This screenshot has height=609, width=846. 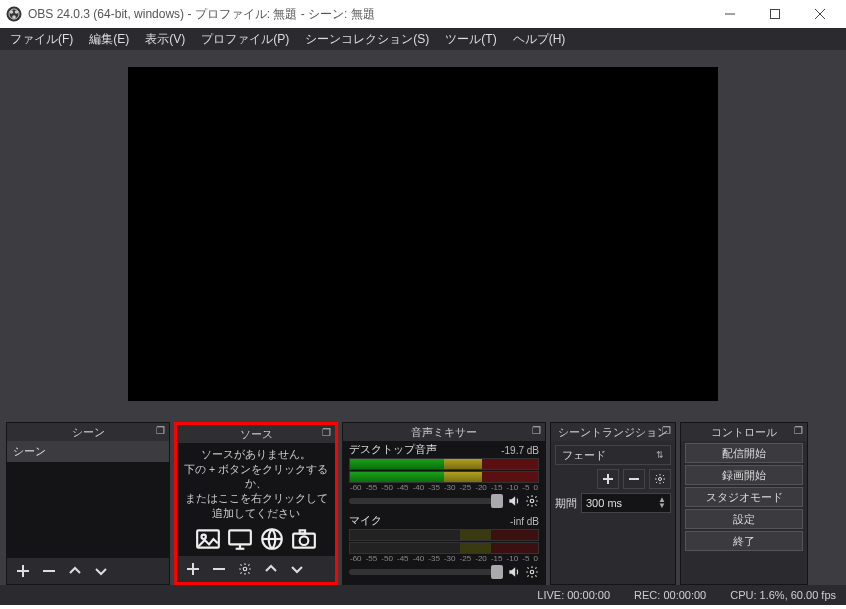 What do you see at coordinates (744, 504) in the screenshot?
I see `controls-dock: コントロール ❐ 配信開始 録画開始 スタジオモード 設定 終了` at bounding box center [744, 504].